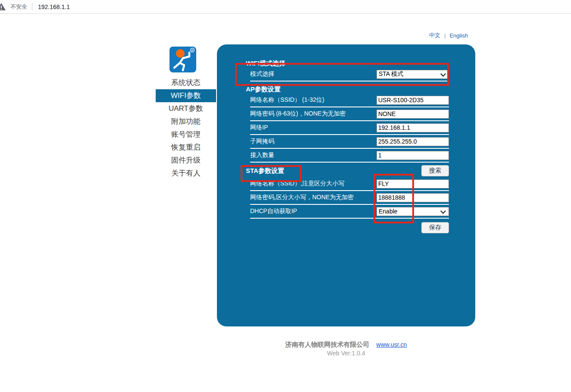 Image resolution: width=571 pixels, height=392 pixels. I want to click on address-url: 192.168.1.1, so click(54, 7).